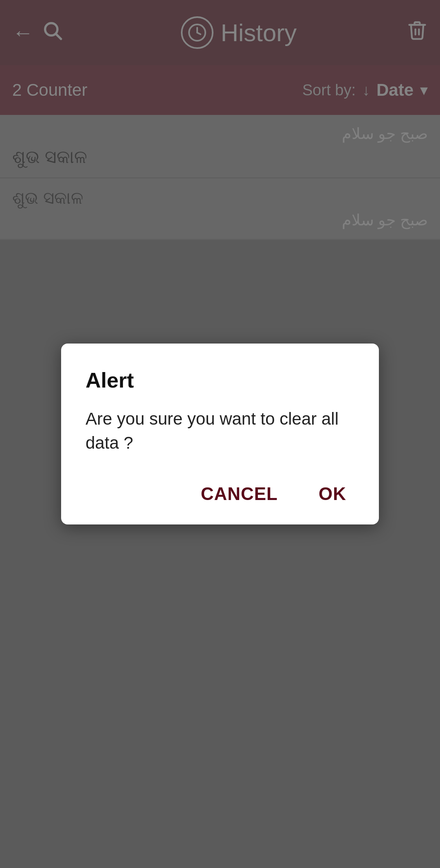 The width and height of the screenshot is (440, 868). Describe the element at coordinates (220, 380) in the screenshot. I see `dialog-title: Alert` at that location.